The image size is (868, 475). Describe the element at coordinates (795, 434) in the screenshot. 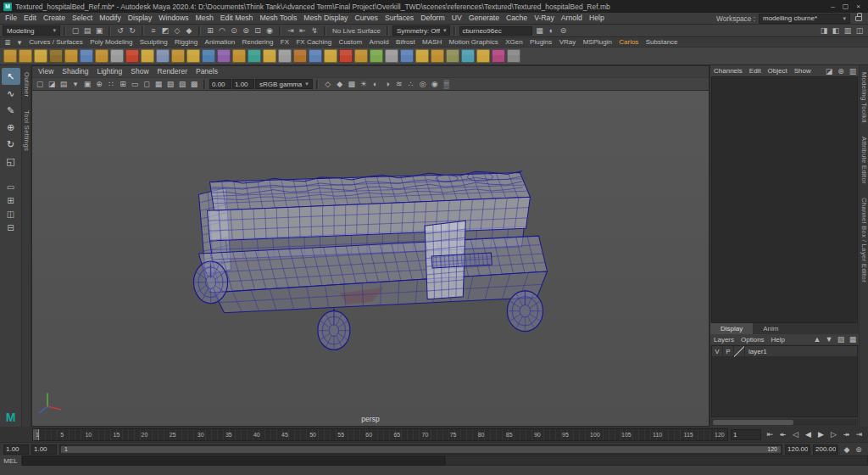

I see `step-back-key-icon: ◁` at that location.